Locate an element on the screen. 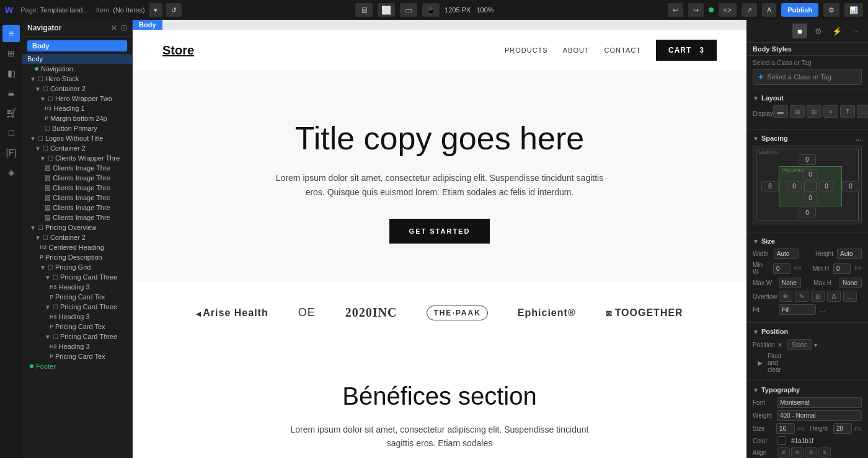 The image size is (868, 458). tree-item-pricing-card-2: ▼ ☐ Pricing Card Three is located at coordinates (77, 307).